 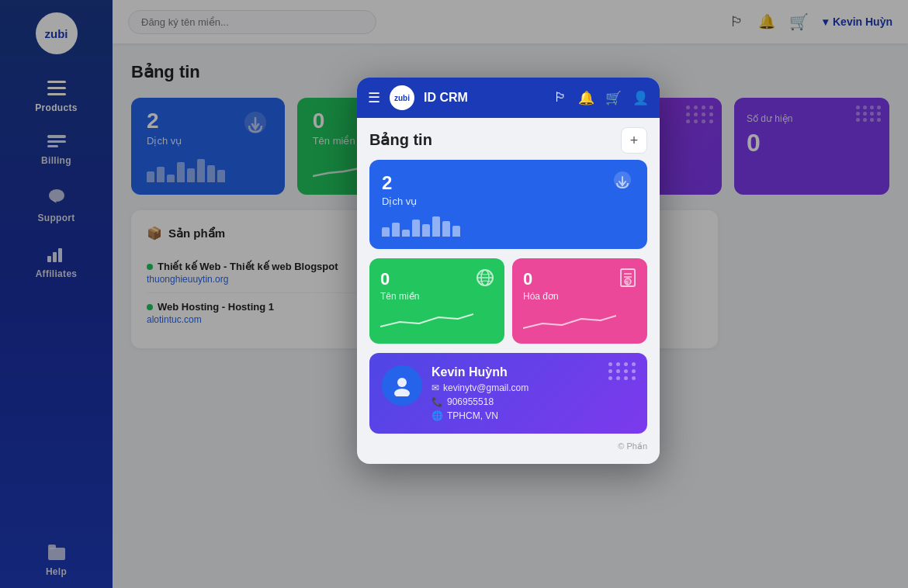 I want to click on popup-title: ID CRM, so click(x=445, y=98).